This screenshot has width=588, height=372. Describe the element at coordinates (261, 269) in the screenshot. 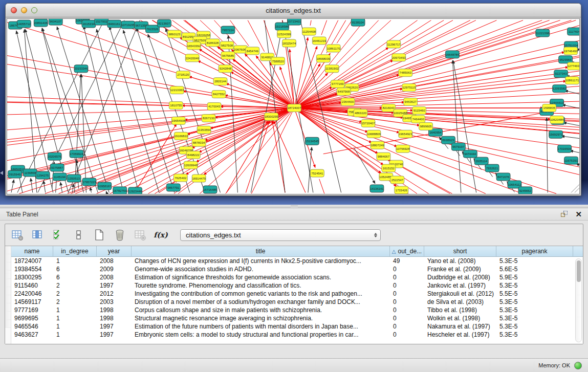

I see `table-cell: Genome-wide association studies in ADHD.` at that location.